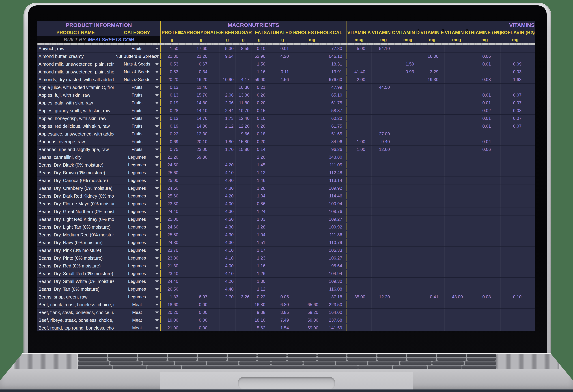 The image size is (573, 392). Describe the element at coordinates (201, 312) in the screenshot. I see `value-cell: 0.00` at that location.